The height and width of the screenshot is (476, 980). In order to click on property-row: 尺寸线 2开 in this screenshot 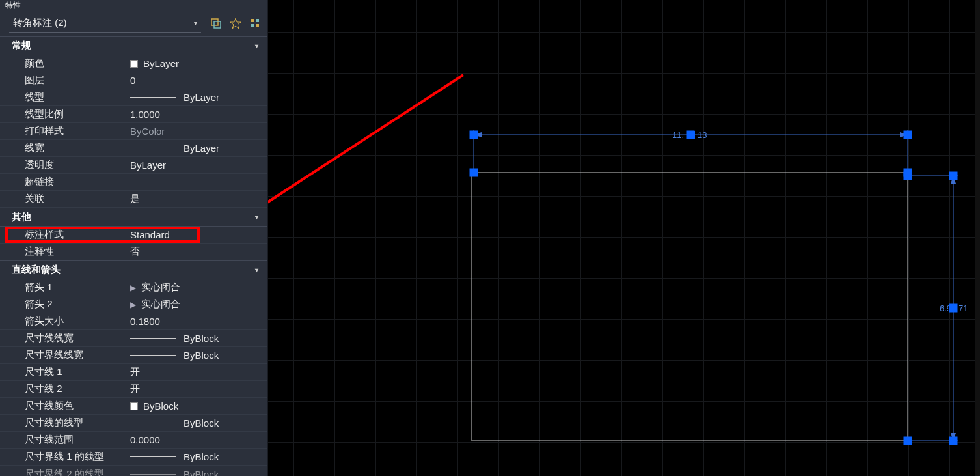, I will do `click(134, 389)`.